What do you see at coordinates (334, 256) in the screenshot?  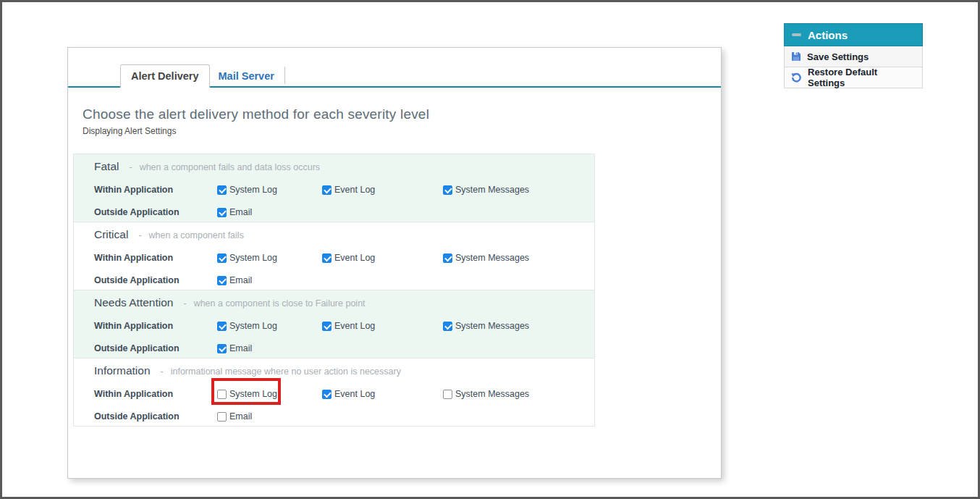 I see `severity-section-critical: Critical - when a component fails Within…` at bounding box center [334, 256].